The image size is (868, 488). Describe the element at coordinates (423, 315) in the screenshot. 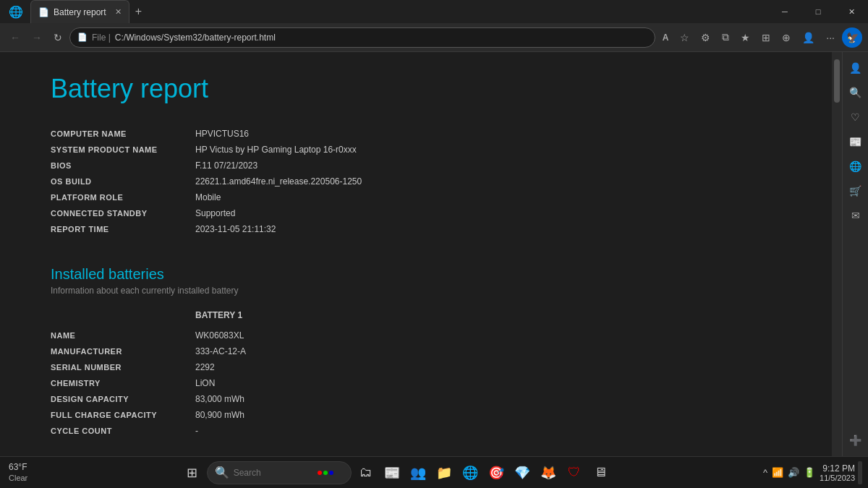

I see `battery-header: BATTERY 1` at that location.